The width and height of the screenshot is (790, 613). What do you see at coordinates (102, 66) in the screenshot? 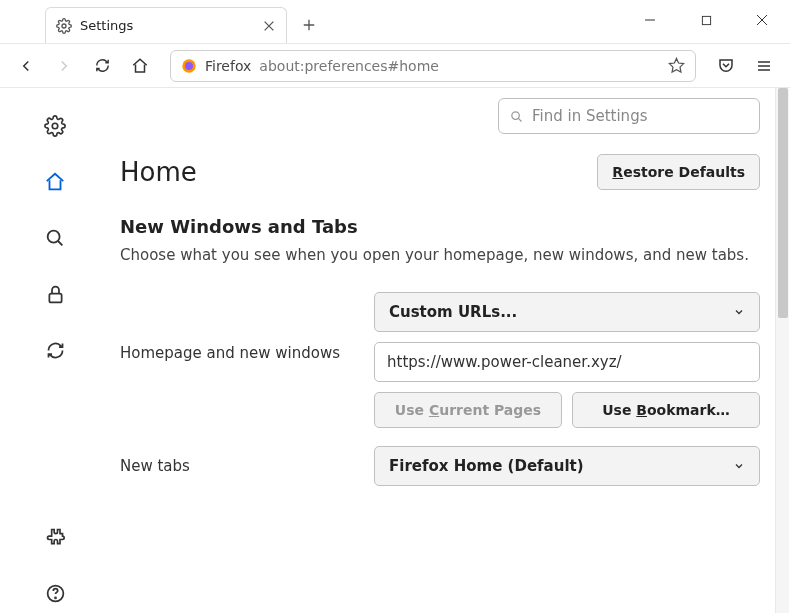
I see `reload-button` at bounding box center [102, 66].